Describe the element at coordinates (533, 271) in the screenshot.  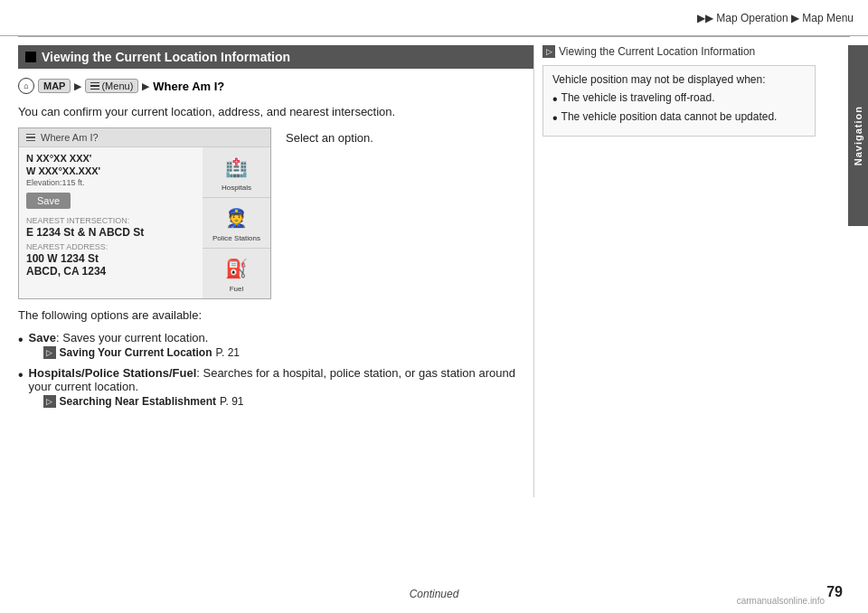
I see `vertical-divider` at that location.